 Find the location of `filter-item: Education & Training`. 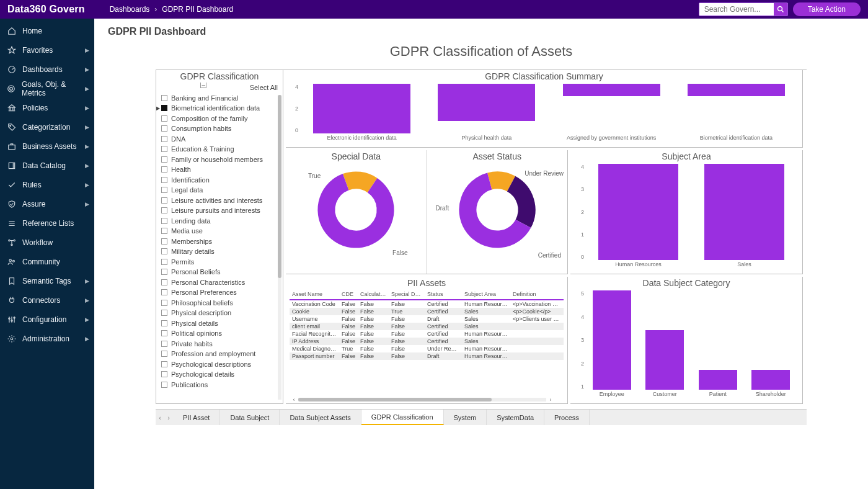

filter-item: Education & Training is located at coordinates (219, 149).